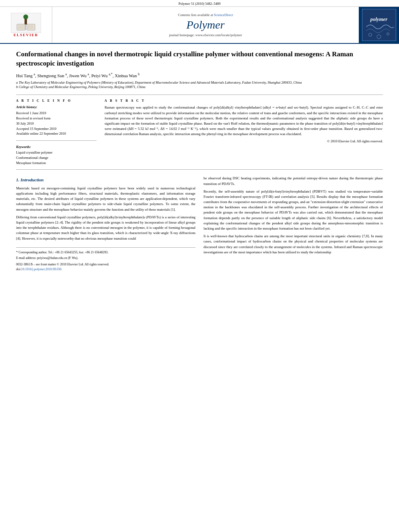 The height and width of the screenshot is (532, 399). I want to click on elsevier-logo: ELSEVIER, so click(26, 25).